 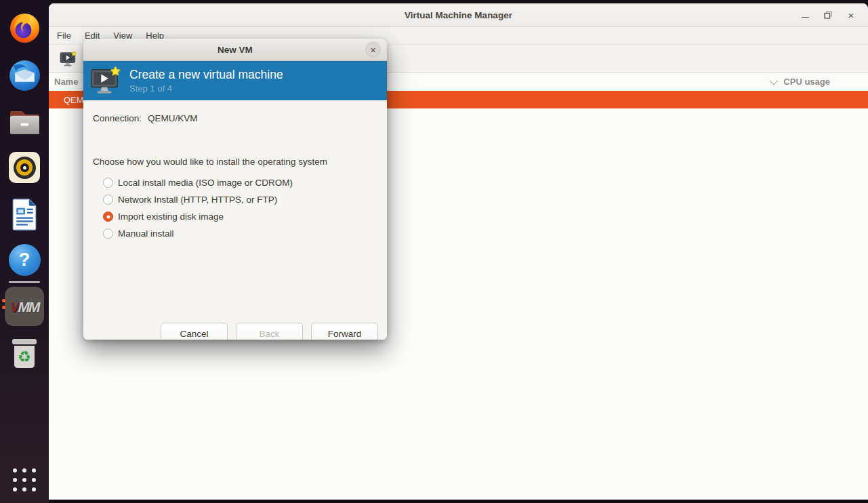 What do you see at coordinates (68, 59) in the screenshot?
I see `new-vm-icon` at bounding box center [68, 59].